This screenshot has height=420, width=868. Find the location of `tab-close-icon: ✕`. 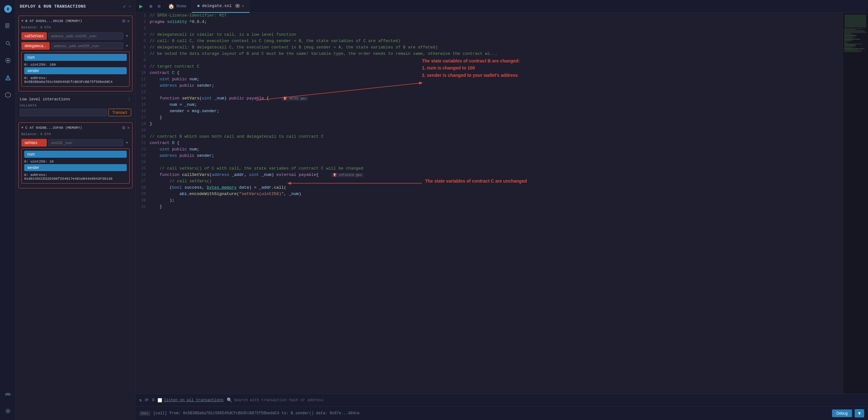

tab-close-icon: ✕ is located at coordinates (243, 6).